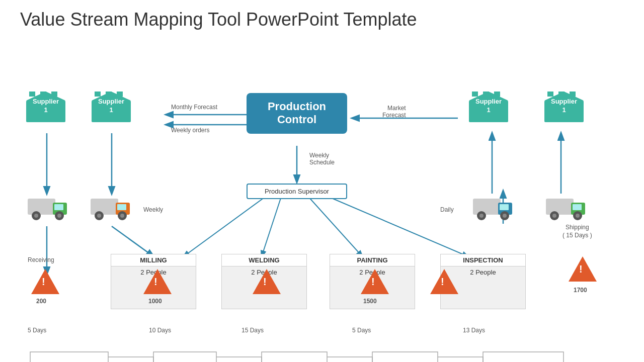  What do you see at coordinates (578, 231) in the screenshot?
I see `shipping-label: Shipping( 15 Days )` at bounding box center [578, 231].